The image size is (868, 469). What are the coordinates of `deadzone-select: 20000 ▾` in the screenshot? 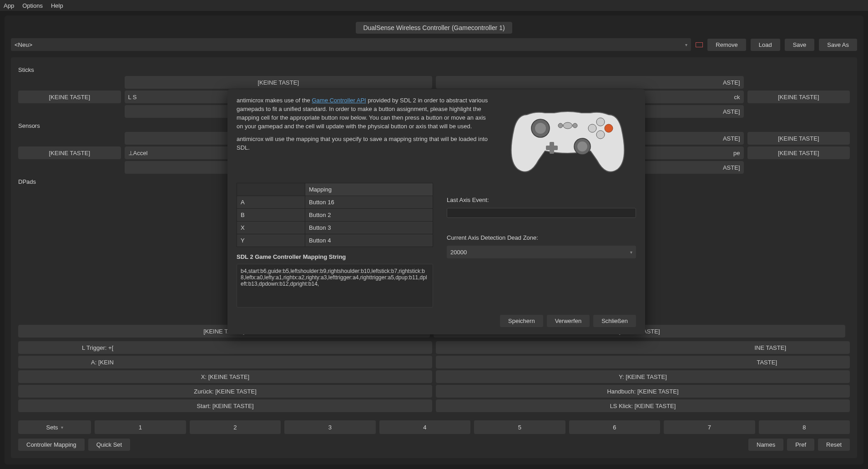 It's located at (541, 252).